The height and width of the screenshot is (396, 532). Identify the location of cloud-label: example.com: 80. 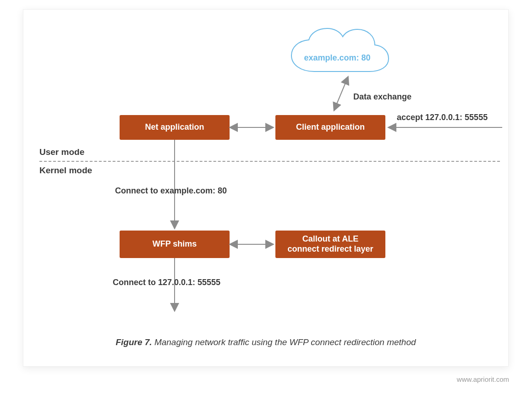
(337, 58).